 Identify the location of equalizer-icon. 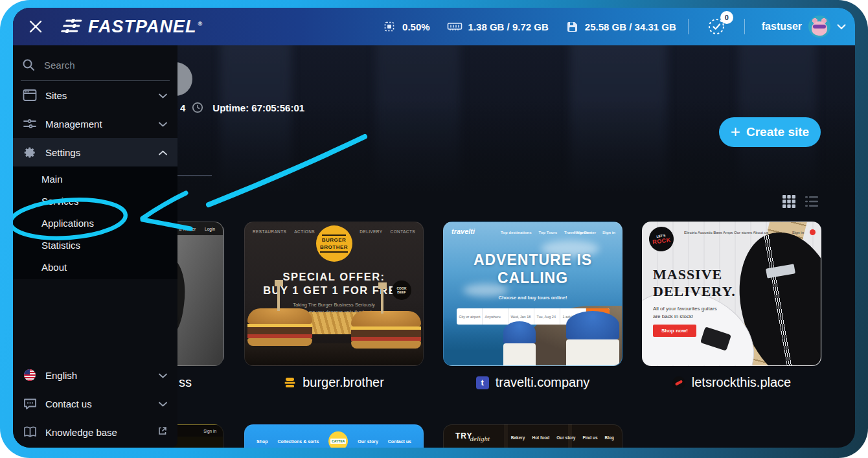
(71, 27).